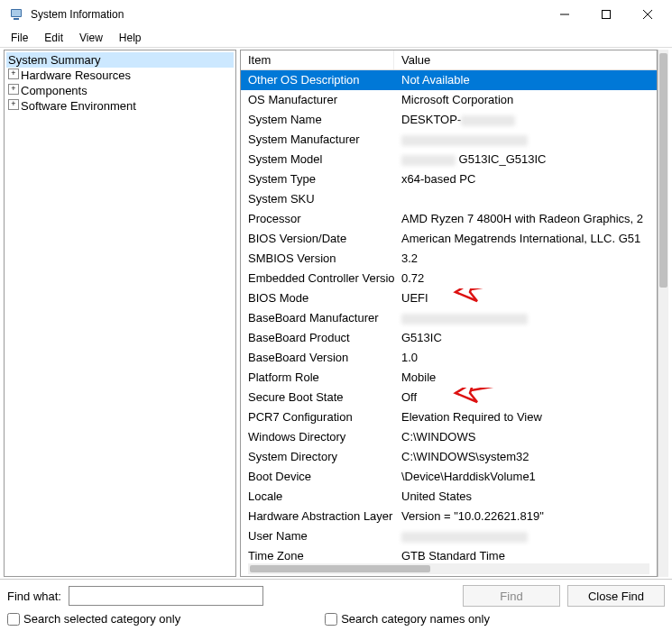 The image size is (672, 631). Describe the element at coordinates (449, 239) in the screenshot. I see `table-row: BIOS Version/DateAmerican Megatrends Int…` at that location.